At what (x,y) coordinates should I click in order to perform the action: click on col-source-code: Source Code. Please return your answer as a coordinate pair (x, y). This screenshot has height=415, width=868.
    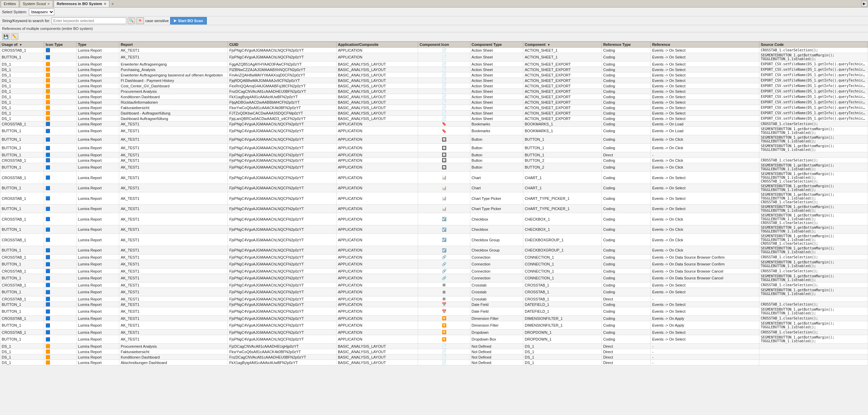
    Looking at the image, I should click on (814, 45).